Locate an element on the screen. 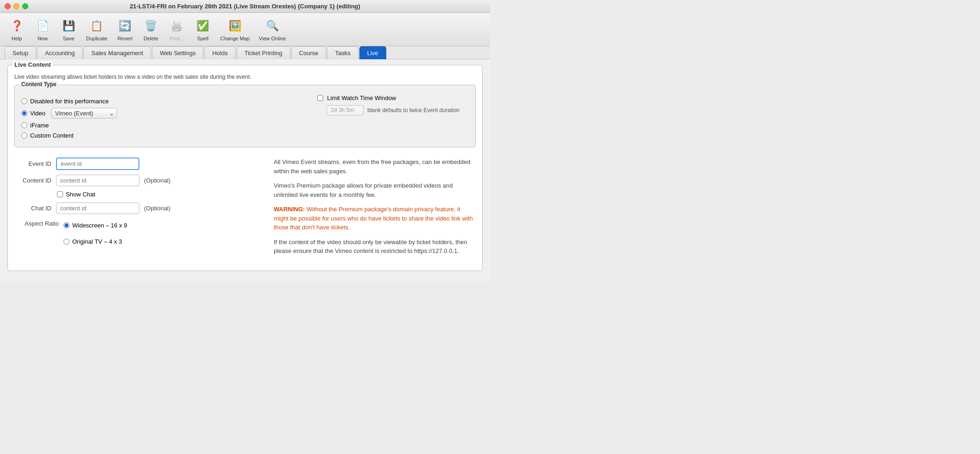  chat-id-label: Chat ID is located at coordinates (33, 208).